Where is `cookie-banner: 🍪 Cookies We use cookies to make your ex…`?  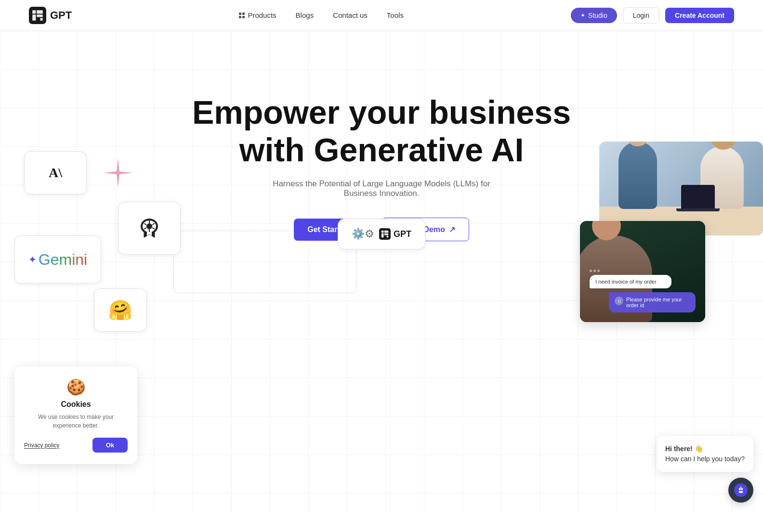 cookie-banner: 🍪 Cookies We use cookies to make your ex… is located at coordinates (76, 415).